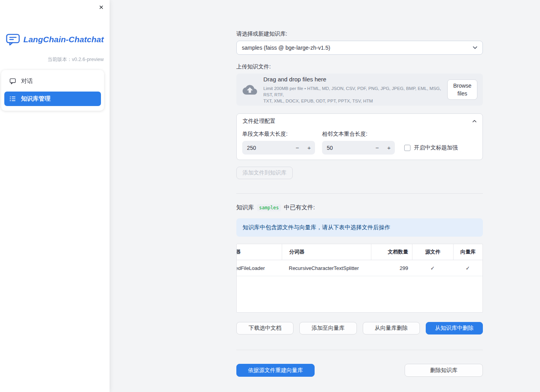  Describe the element at coordinates (352, 90) in the screenshot. I see `uploader-text-block: Drag and drop files here Limit 200MB per…` at that location.